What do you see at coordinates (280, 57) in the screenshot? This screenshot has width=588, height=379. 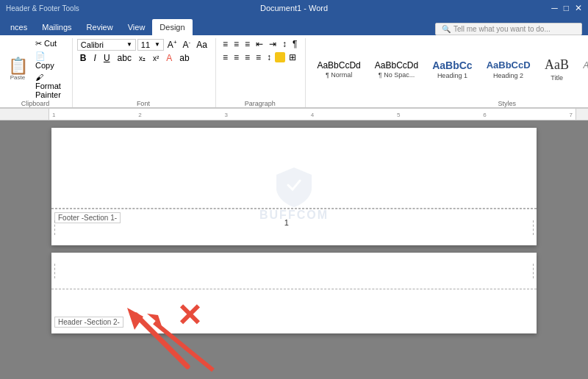 I see `shading-btn` at bounding box center [280, 57].